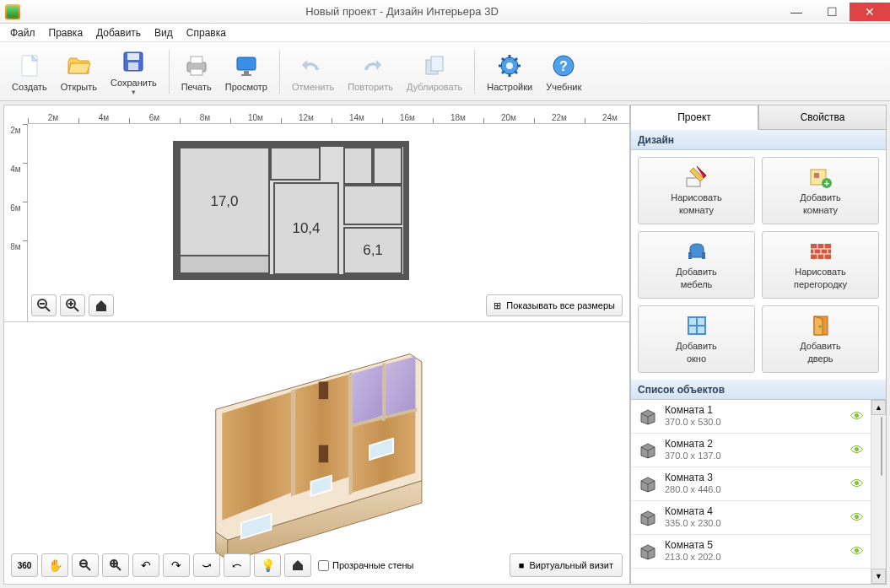 Image resolution: width=890 pixels, height=588 pixels. Describe the element at coordinates (55, 565) in the screenshot. I see `pan-button: ✋` at that location.